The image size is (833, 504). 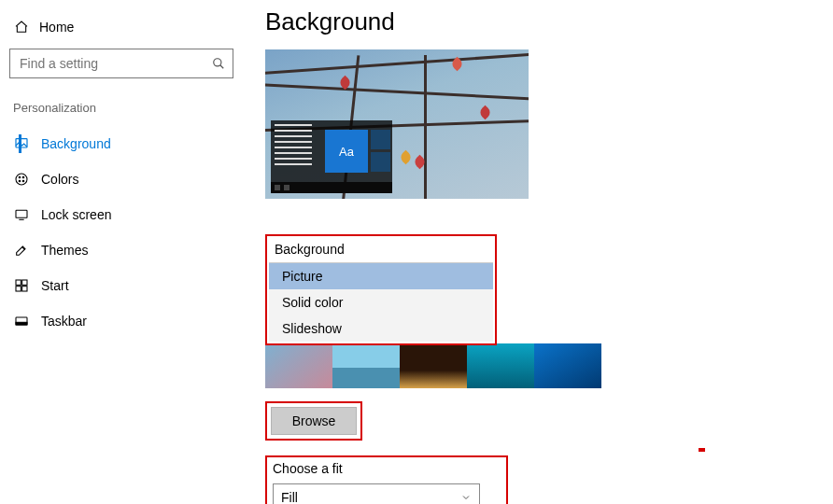 I want to click on sidebar-item-taskbar: Taskbar, so click(x=121, y=321).